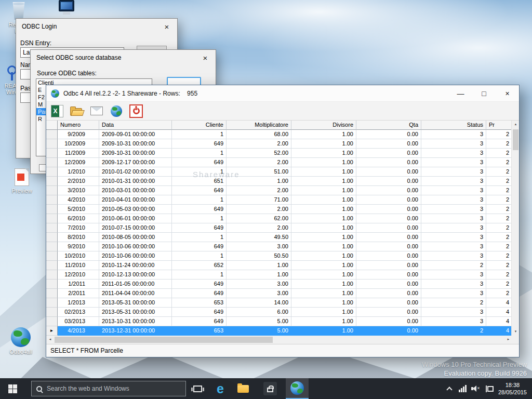  Describe the element at coordinates (78, 322) in the screenshot. I see `grid-cell: 03/2013` at that location.